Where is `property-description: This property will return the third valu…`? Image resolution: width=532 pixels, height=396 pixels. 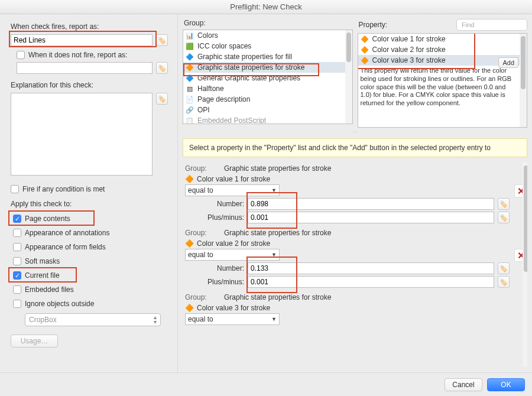 property-description: This property will return the third valu… is located at coordinates (439, 86).